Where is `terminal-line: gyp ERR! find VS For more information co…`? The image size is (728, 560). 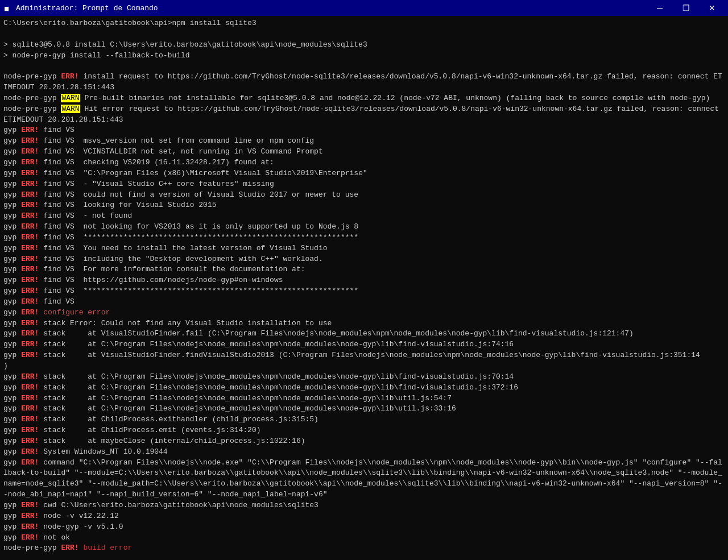 terminal-line: gyp ERR! find VS For more information co… is located at coordinates (364, 269).